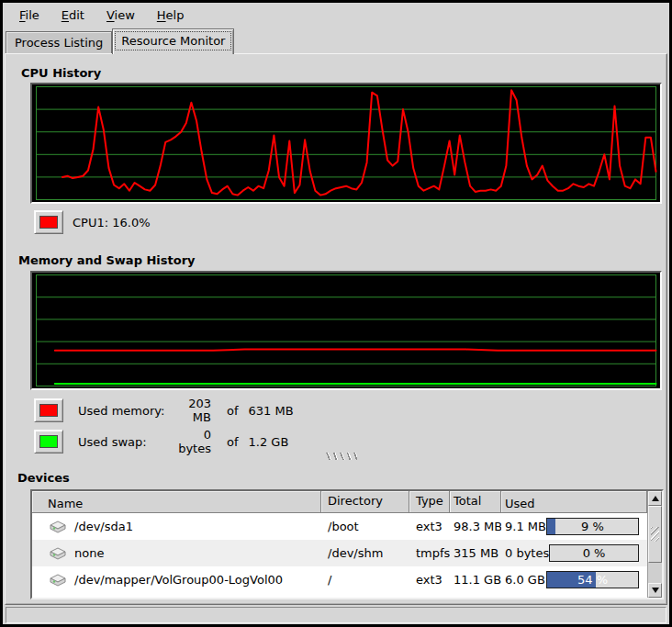  I want to click on tab-bar: Process Listing Resource Monitor, so click(336, 40).